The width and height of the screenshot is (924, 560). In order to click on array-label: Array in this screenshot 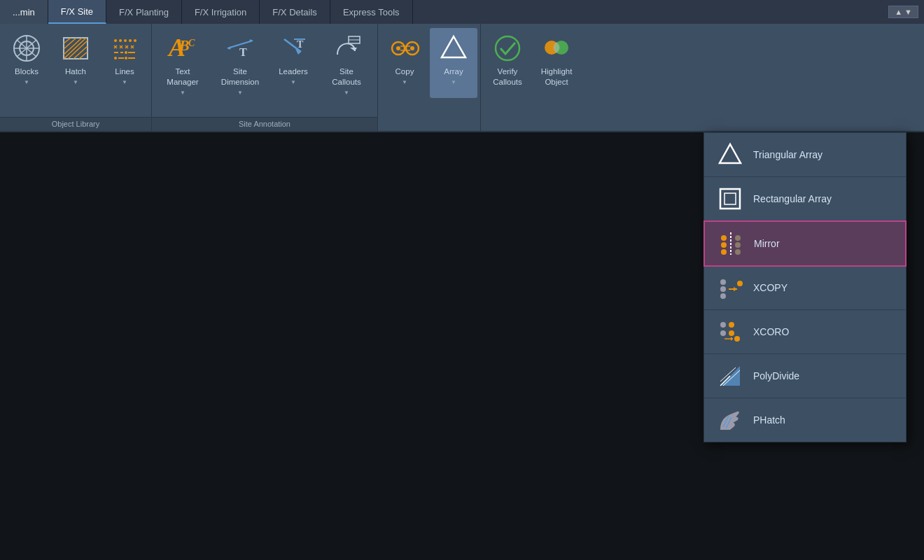, I will do `click(454, 71)`.